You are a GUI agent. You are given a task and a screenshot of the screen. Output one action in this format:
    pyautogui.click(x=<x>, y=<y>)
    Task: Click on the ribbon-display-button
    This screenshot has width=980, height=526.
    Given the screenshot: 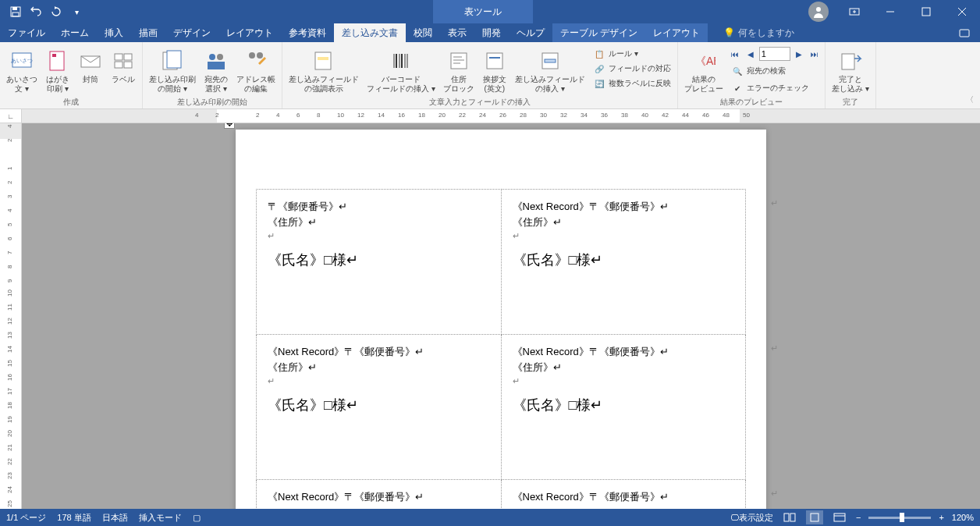 What is the action you would take?
    pyautogui.click(x=854, y=12)
    